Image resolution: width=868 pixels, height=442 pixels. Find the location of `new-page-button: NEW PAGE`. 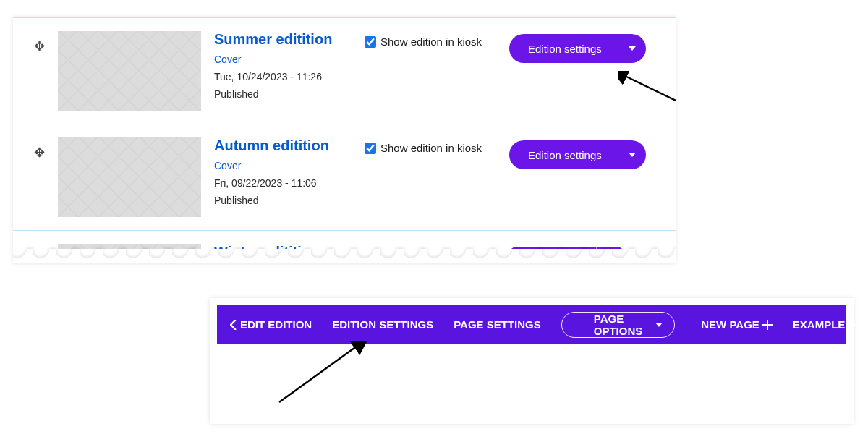

new-page-button: NEW PAGE is located at coordinates (736, 324).